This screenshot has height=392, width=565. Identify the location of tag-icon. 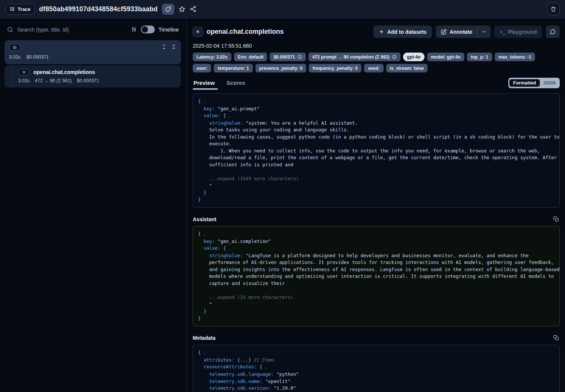
(168, 9).